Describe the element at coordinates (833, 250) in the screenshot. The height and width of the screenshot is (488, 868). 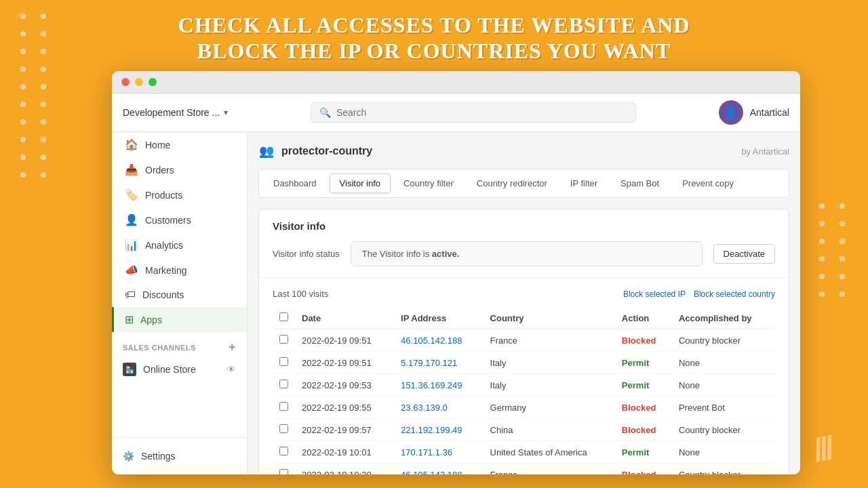
I see `decorative-dots-right` at that location.